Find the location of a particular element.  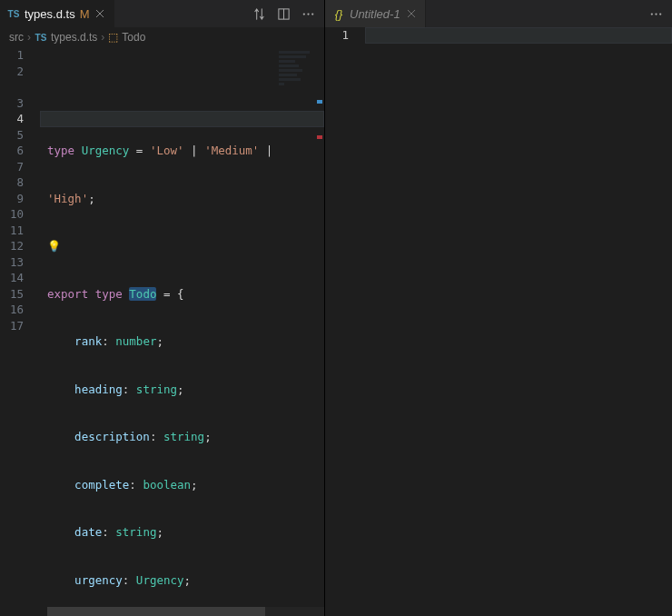

minimap is located at coordinates (295, 73).